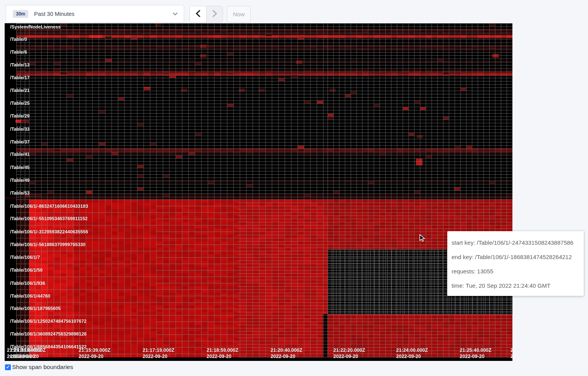 This screenshot has width=588, height=376. I want to click on show-span-boundaries-row: Show span boundaries, so click(39, 367).